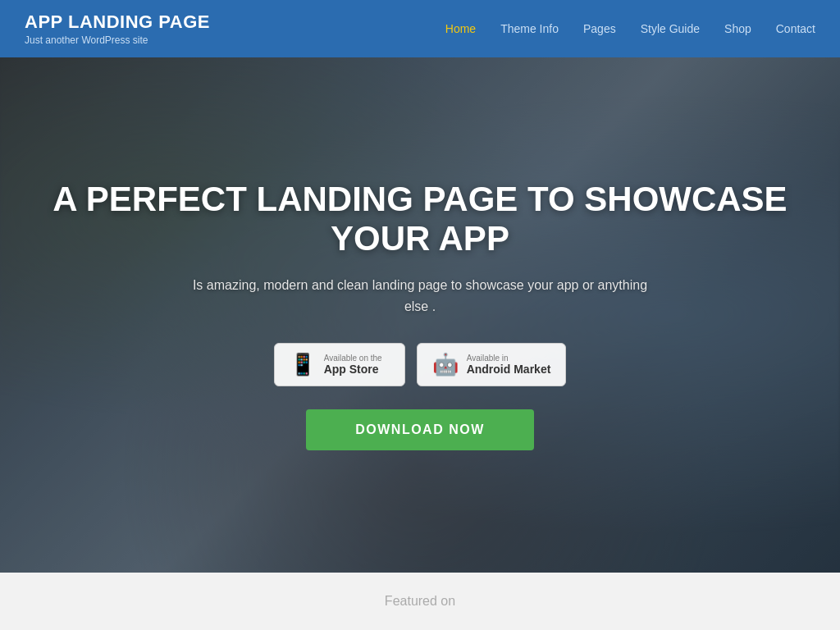  Describe the element at coordinates (509, 358) in the screenshot. I see `store-btn-label: Available in` at that location.